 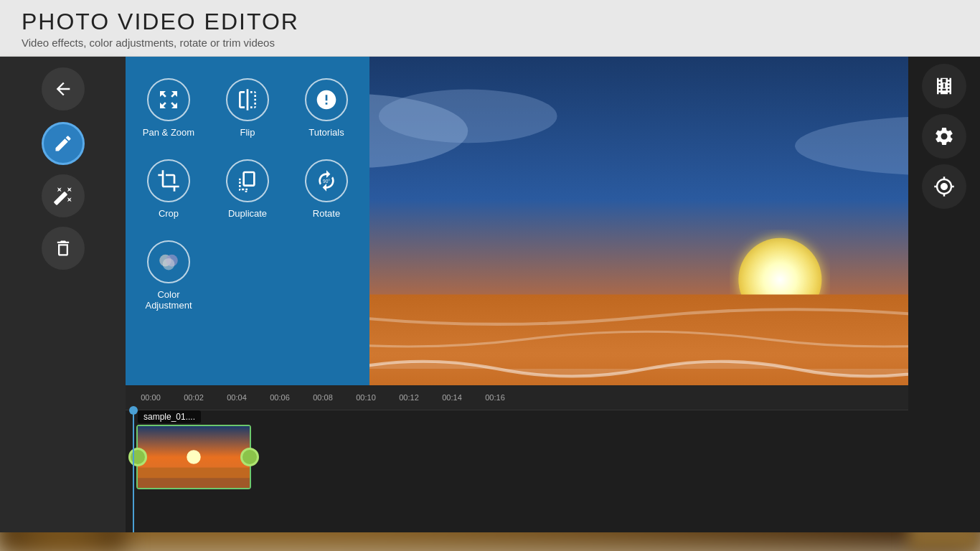 What do you see at coordinates (490, 43) in the screenshot?
I see `app-subtitle: Video effects, color adjustments, rotate…` at bounding box center [490, 43].